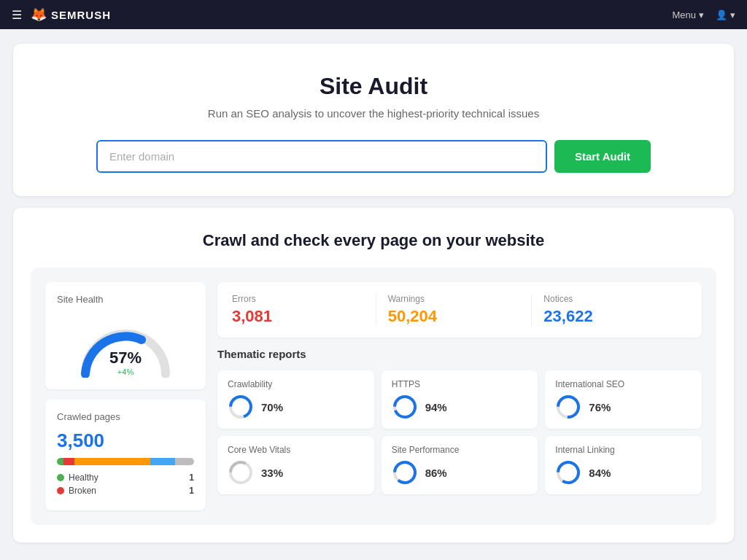  I want to click on logo-icon: 🦊, so click(39, 15).